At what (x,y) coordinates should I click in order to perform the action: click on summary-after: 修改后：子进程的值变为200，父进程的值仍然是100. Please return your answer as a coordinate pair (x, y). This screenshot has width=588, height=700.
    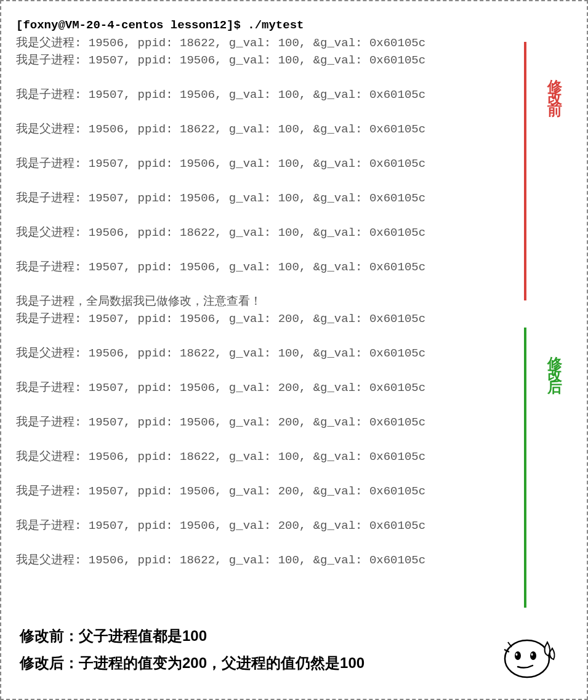
    Looking at the image, I should click on (192, 663).